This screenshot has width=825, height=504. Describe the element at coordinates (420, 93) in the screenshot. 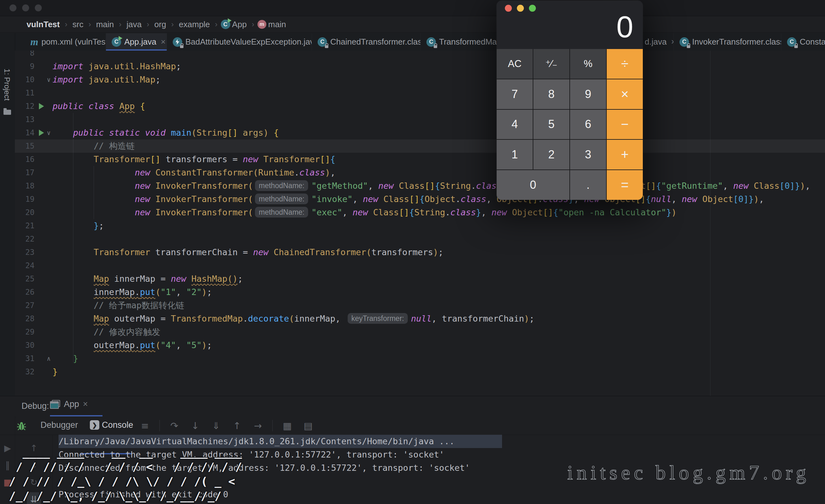

I see `code-line-11: 11` at that location.